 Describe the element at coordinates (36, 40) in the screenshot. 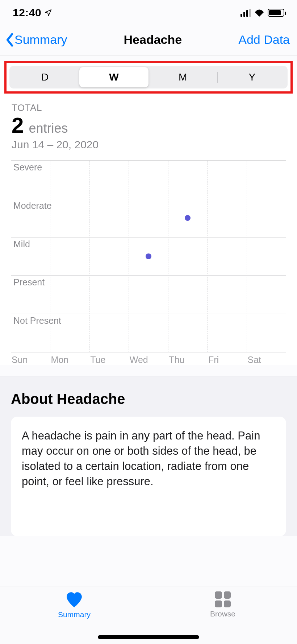

I see `back-button: Summary` at that location.